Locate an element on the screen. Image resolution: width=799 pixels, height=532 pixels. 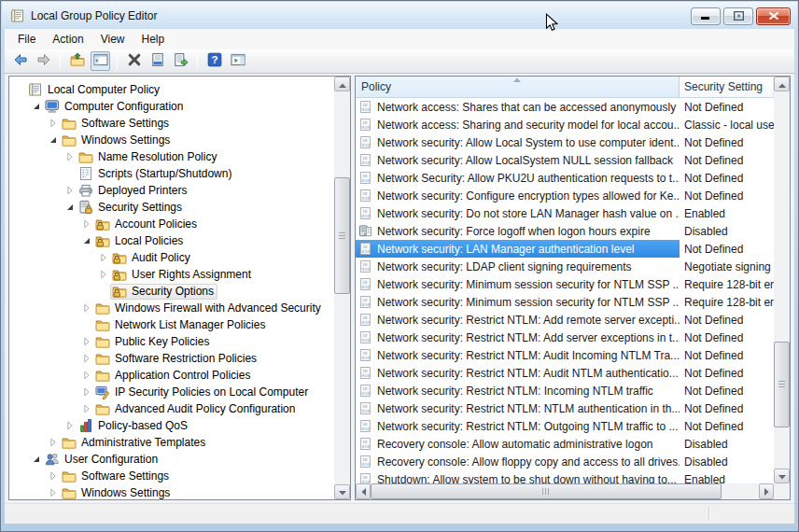
policy-row-shutdown-allow-system-to-be-shut-down-wi: 10010Shutdown: Allow system to be shut d… is located at coordinates (565, 477).